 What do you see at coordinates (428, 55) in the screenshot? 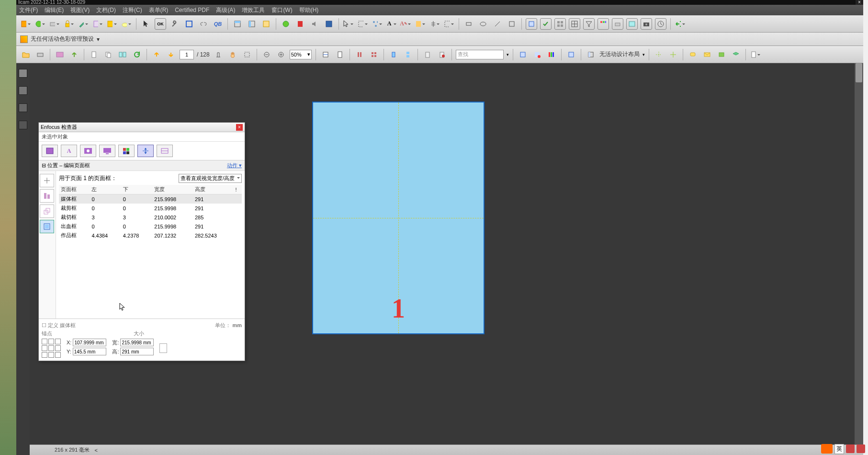
I see `clipboard-icon` at bounding box center [428, 55].